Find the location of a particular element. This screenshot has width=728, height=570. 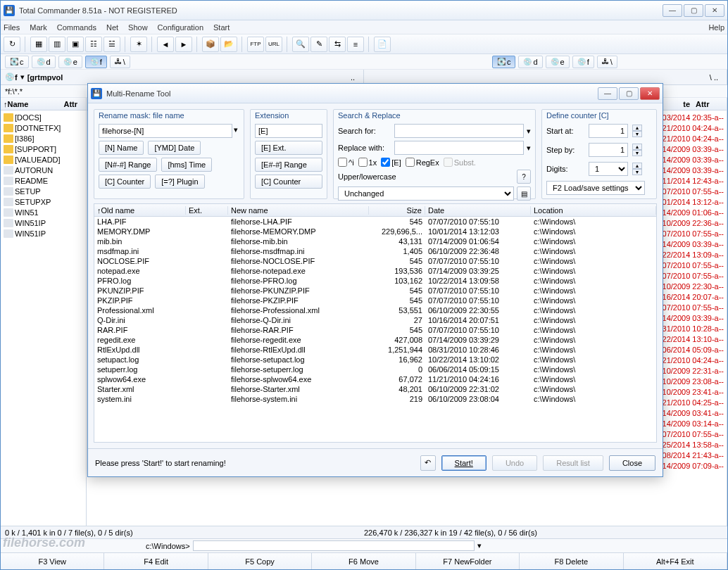

right-drive-f: 💿f is located at coordinates (583, 62).